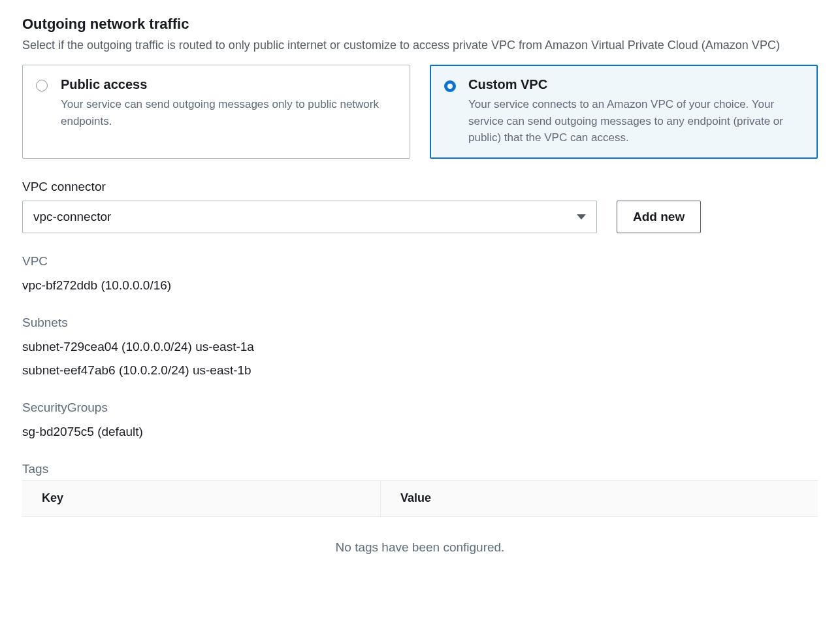 This screenshot has width=840, height=639. I want to click on vpc-value: vpc-bf272ddb (10.0.0.0/16), so click(420, 286).